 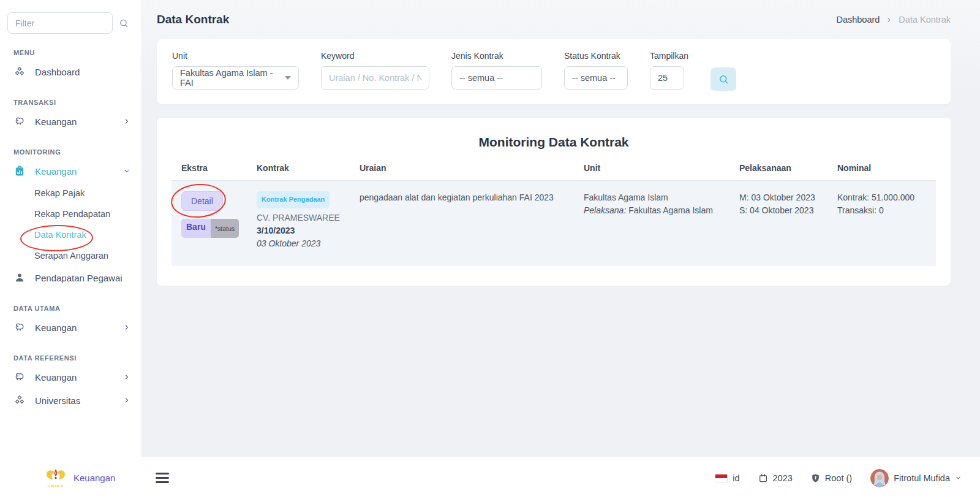 What do you see at coordinates (490, 478) in the screenshot?
I see `footer-bar: UNIDA Keuangan id 2023 Root () Fitrotul` at bounding box center [490, 478].